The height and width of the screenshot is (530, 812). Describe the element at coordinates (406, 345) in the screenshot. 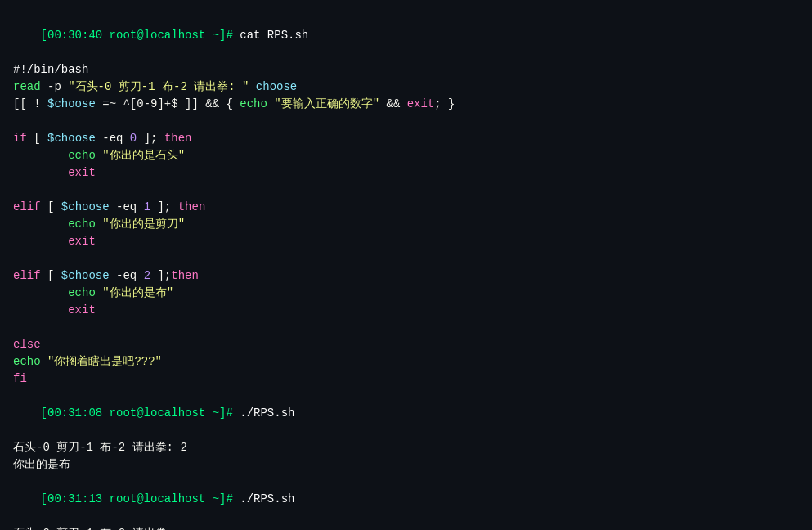

I see `code-else: else` at that location.